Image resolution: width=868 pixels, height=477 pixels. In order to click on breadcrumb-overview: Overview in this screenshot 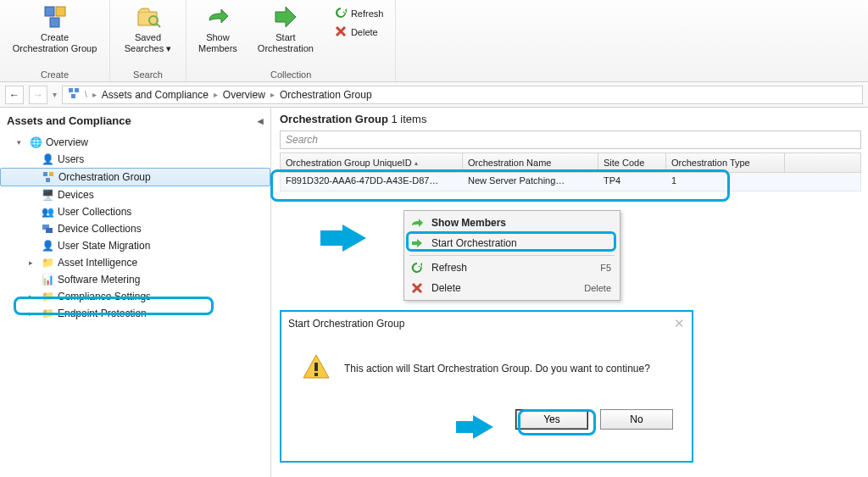, I will do `click(244, 95)`.